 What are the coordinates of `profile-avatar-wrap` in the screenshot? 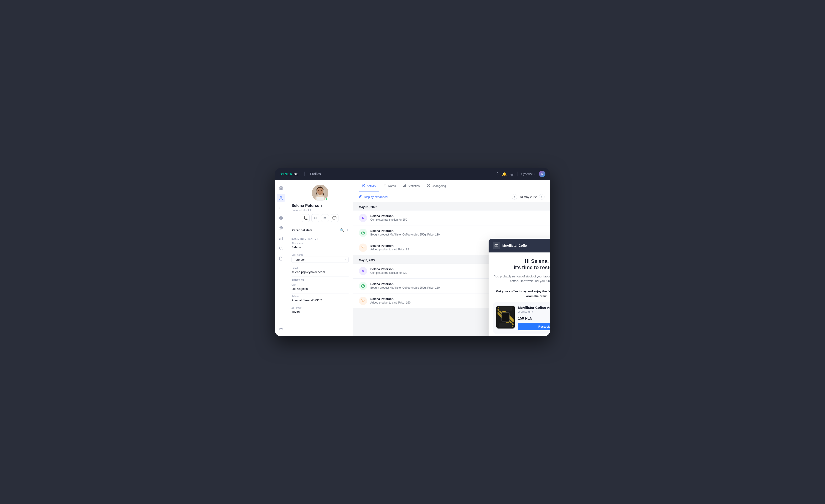 It's located at (320, 193).